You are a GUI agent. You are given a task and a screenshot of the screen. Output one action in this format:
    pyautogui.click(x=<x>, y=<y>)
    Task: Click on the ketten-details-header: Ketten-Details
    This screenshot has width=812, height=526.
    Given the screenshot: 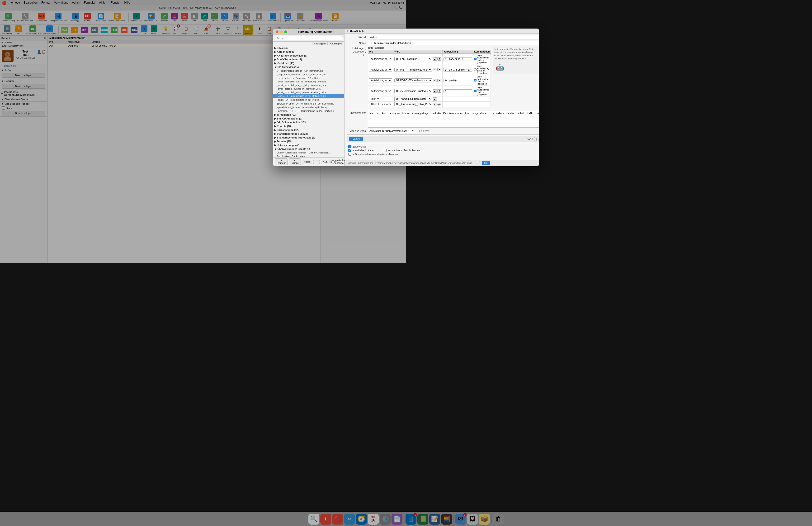 What is the action you would take?
    pyautogui.click(x=375, y=31)
    